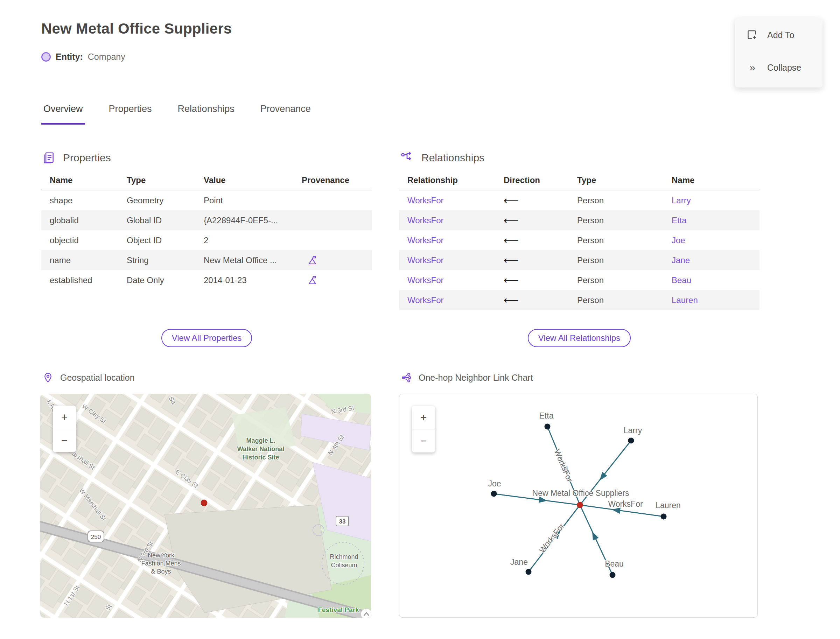  Describe the element at coordinates (83, 57) in the screenshot. I see `entity-badge: Entity: Company` at that location.